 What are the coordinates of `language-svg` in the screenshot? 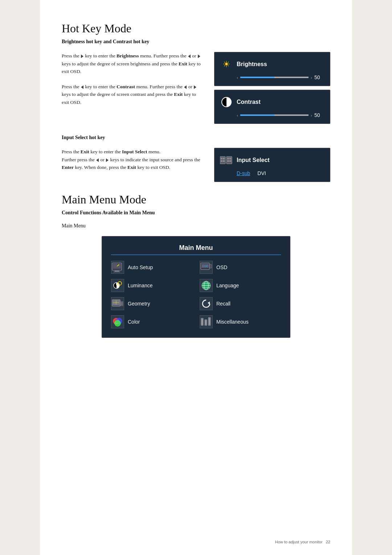 It's located at (206, 285).